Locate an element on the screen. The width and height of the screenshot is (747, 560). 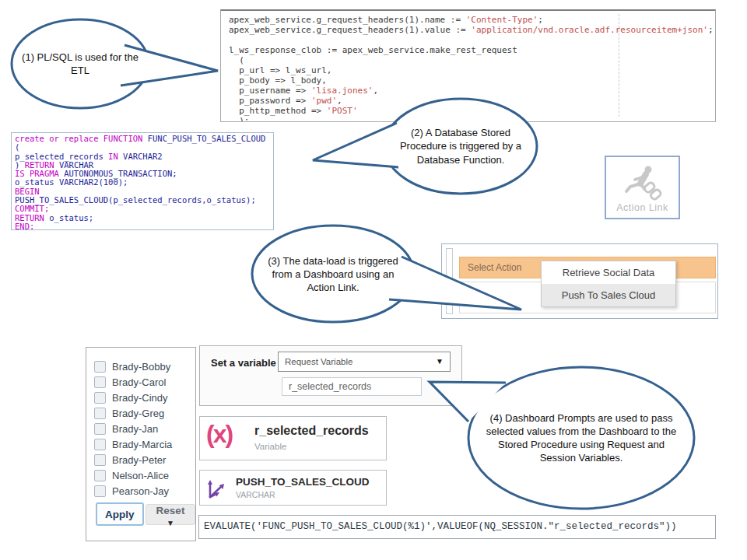
panel-edge-strip is located at coordinates (450, 282).